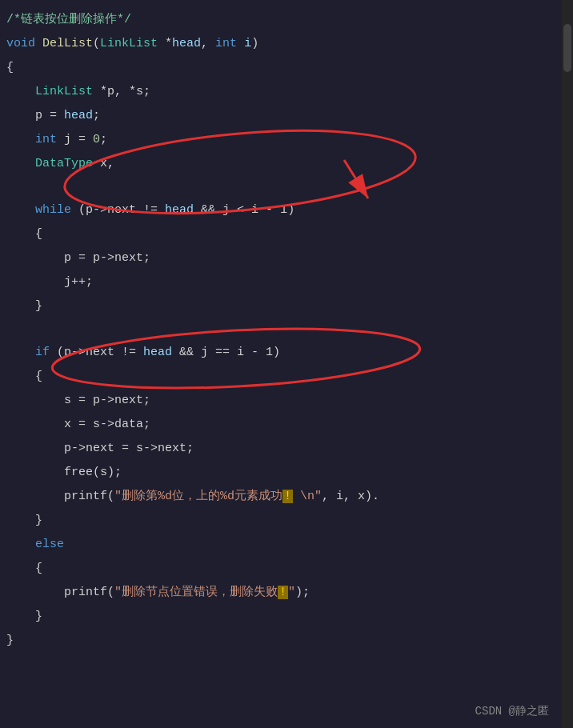  I want to click on token: i, so click(244, 43).